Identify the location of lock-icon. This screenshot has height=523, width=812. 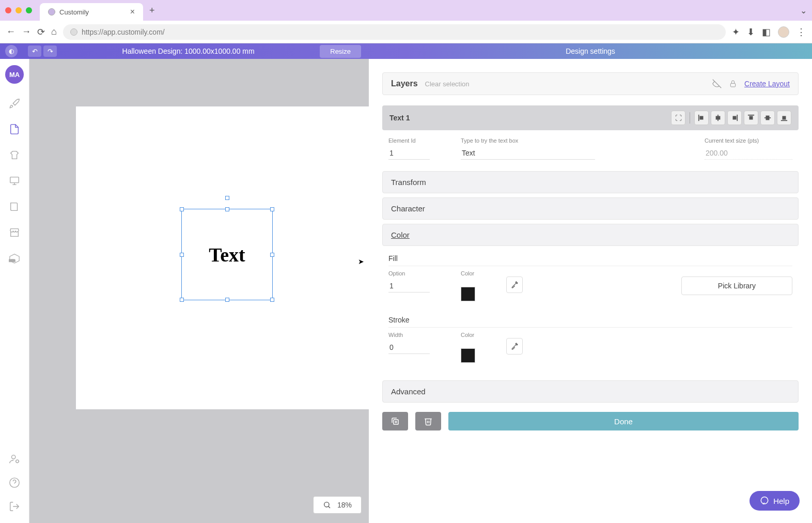
(733, 84).